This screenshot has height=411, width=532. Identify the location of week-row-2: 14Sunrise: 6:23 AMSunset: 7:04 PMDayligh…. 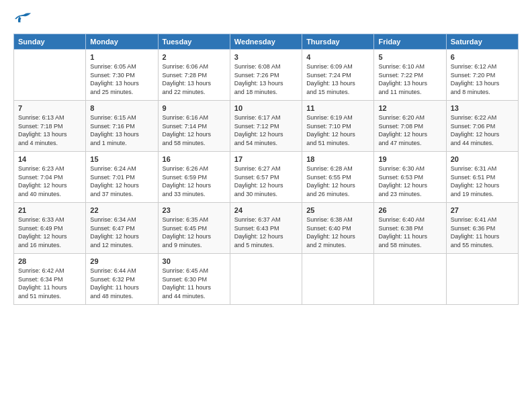
(266, 177).